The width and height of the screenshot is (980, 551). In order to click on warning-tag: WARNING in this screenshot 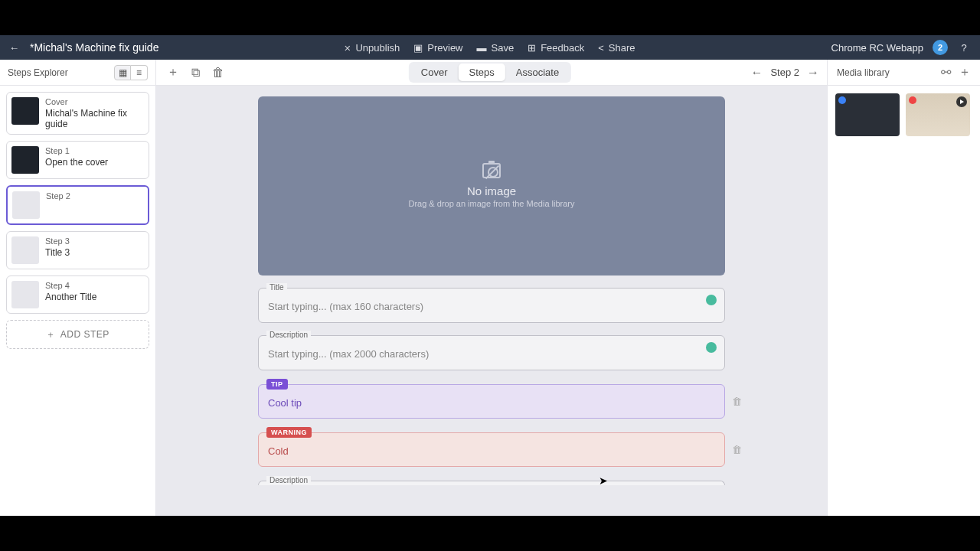, I will do `click(289, 432)`.